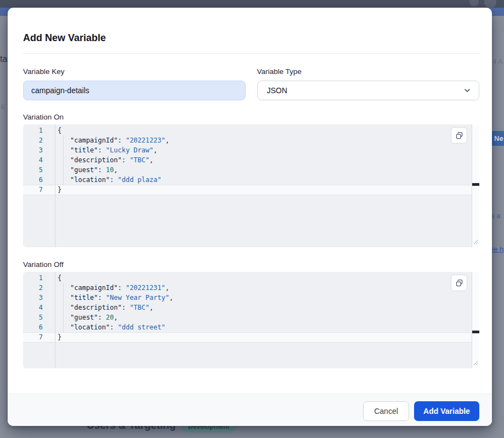 This screenshot has width=504, height=438. What do you see at coordinates (264, 317) in the screenshot?
I see `code-line: "guest": 20,` at bounding box center [264, 317].